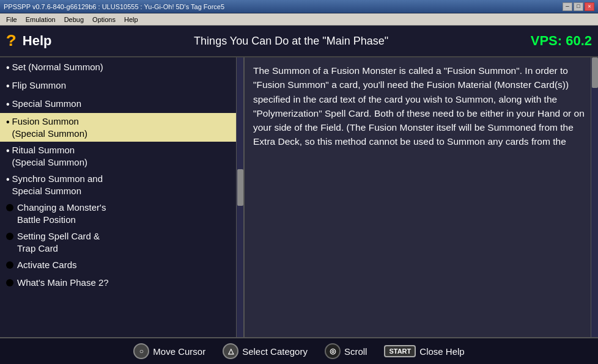 The image size is (598, 364). Describe the element at coordinates (240, 197) in the screenshot. I see `sidebar-scrollbar` at that location.